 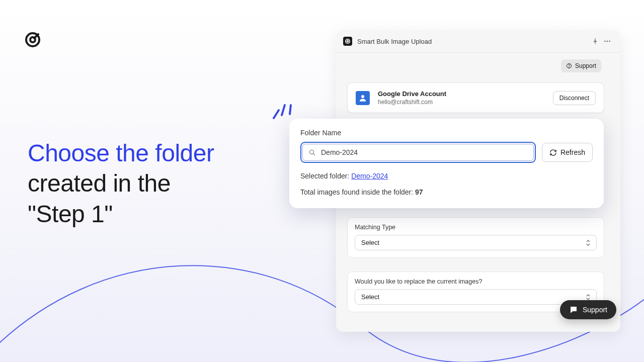 I want to click on chat-icon, so click(x=574, y=310).